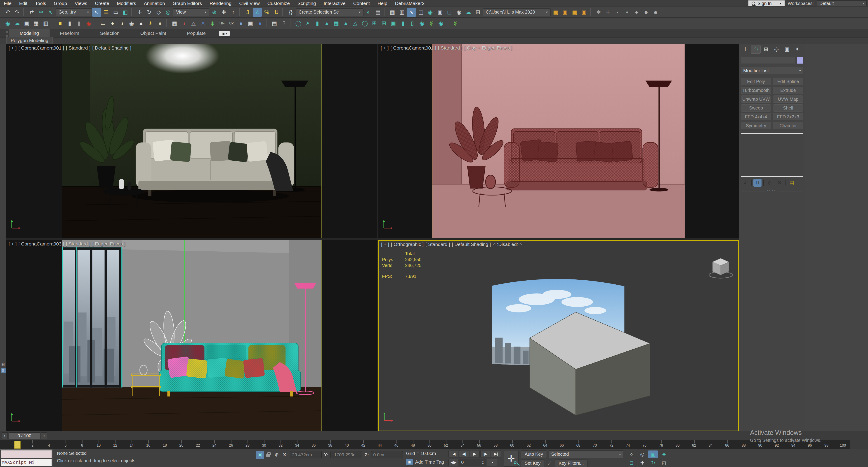  I want to click on menu-item: Graph Editors, so click(187, 3).